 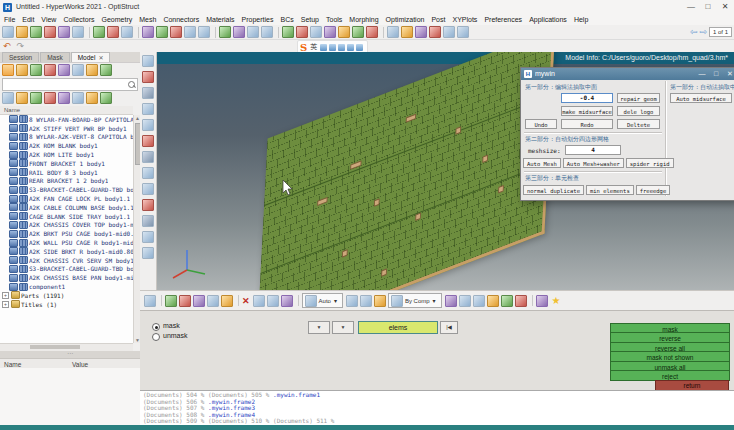 I want to click on tree-item: A2K_BRKT_PSU_CAGE_body1-mid0.800, so click(x=66, y=234).